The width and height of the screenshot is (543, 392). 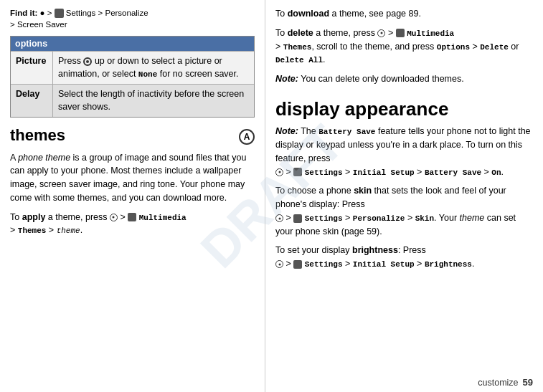 What do you see at coordinates (43, 13) in the screenshot?
I see `find-it-icon: ●` at bounding box center [43, 13].